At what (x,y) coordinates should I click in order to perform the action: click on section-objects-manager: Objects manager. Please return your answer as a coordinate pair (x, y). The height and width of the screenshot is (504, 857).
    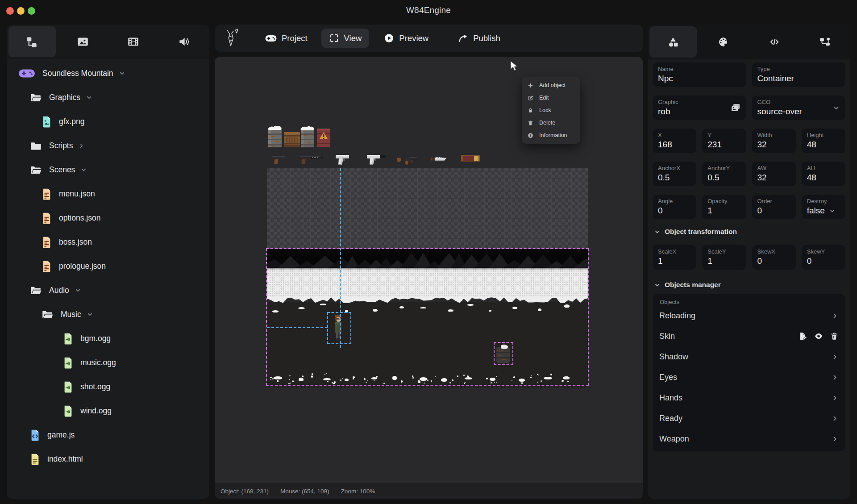
    Looking at the image, I should click on (687, 285).